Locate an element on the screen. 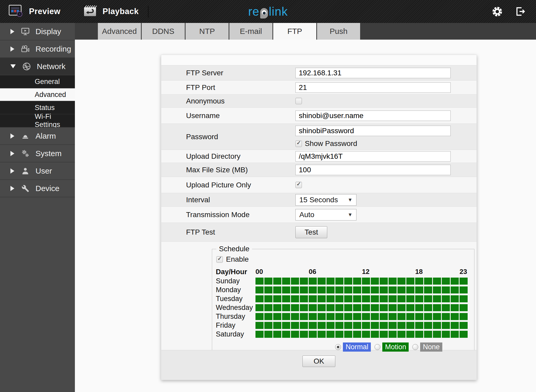  schedule-enable-checkbox is located at coordinates (220, 260).